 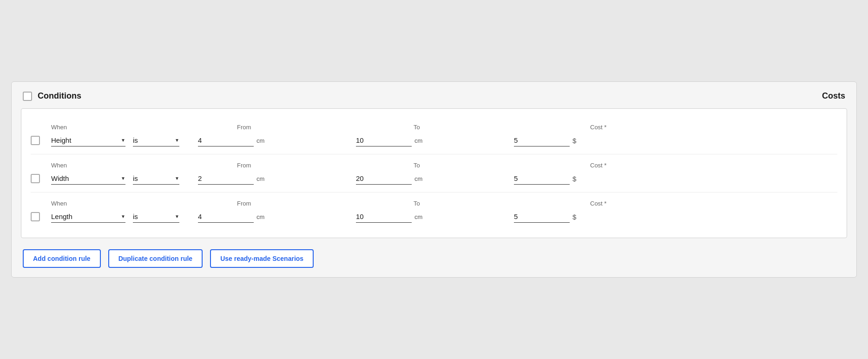 I want to click on row1-operator-value: is, so click(x=153, y=140).